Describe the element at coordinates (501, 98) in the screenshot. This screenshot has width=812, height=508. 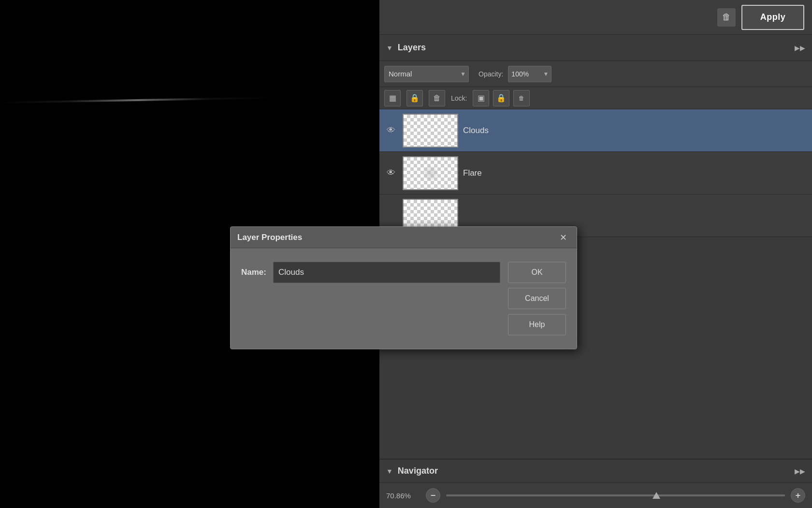
I see `paint-icon: 🔒` at that location.